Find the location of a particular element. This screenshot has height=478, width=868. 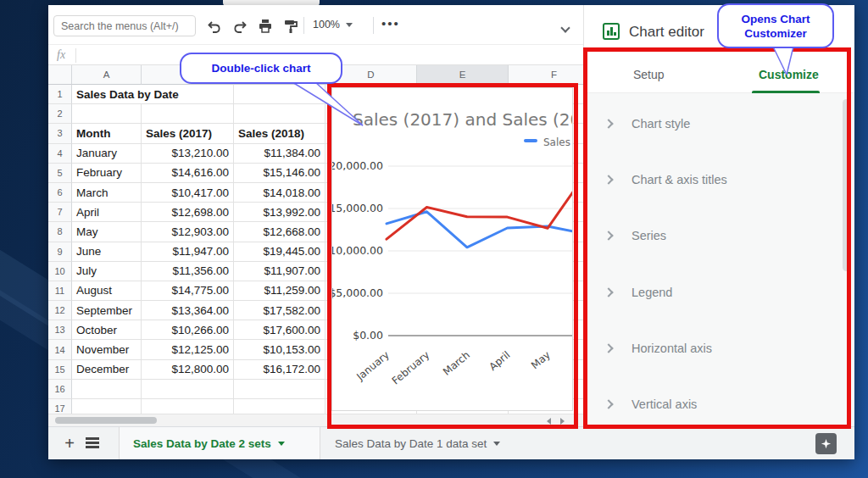

cell: April is located at coordinates (107, 212).